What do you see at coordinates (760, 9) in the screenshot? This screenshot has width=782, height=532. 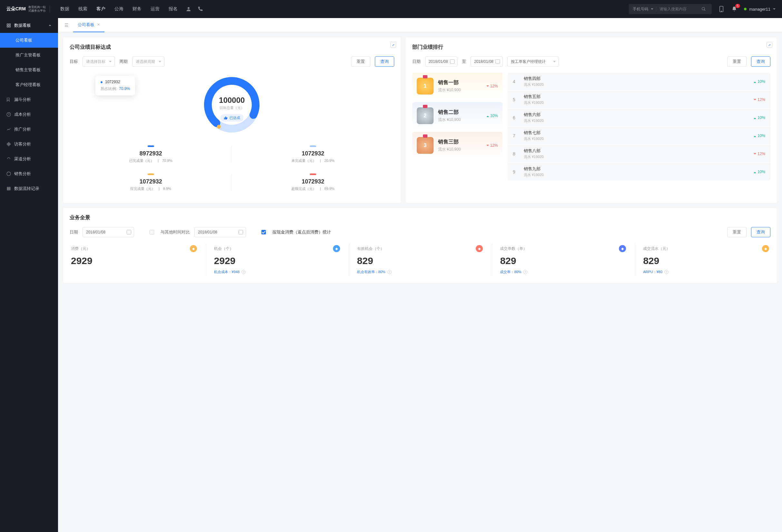 I see `user-chip: manager11` at bounding box center [760, 9].